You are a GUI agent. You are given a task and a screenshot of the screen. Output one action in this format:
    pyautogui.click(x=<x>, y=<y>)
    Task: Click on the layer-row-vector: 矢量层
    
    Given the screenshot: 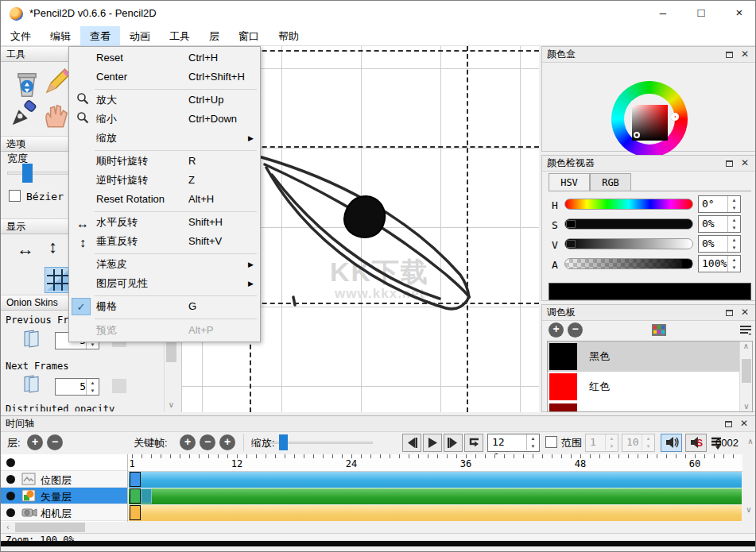 What is the action you would take?
    pyautogui.click(x=64, y=496)
    